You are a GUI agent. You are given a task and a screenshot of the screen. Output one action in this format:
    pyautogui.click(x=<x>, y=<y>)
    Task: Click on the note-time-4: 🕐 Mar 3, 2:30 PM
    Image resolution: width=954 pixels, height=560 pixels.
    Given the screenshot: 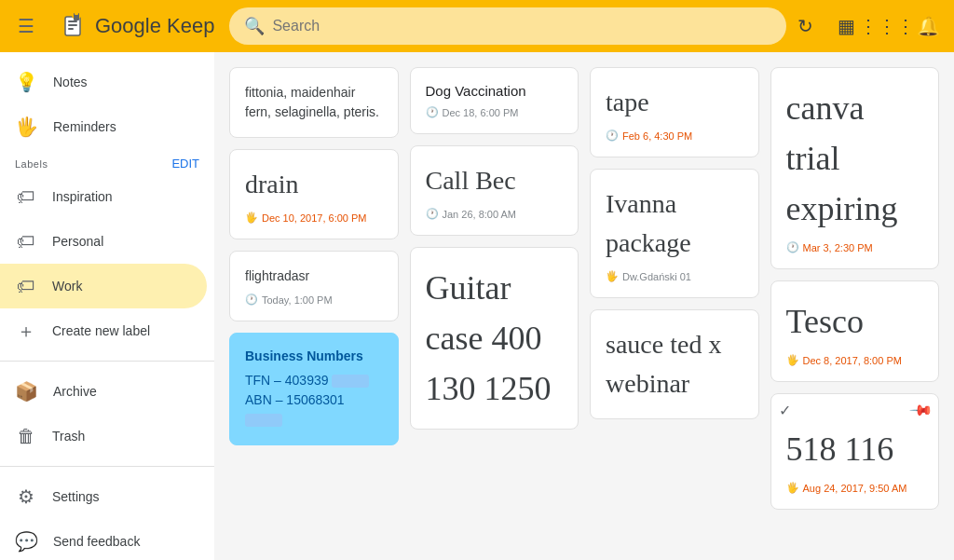 What is the action you would take?
    pyautogui.click(x=855, y=248)
    